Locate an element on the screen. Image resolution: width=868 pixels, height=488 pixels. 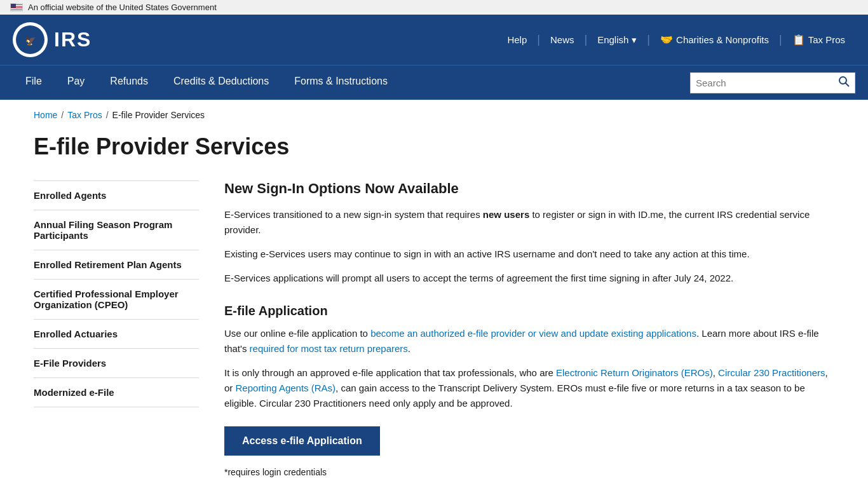
efile-section-title: E-file Application is located at coordinates (529, 311).